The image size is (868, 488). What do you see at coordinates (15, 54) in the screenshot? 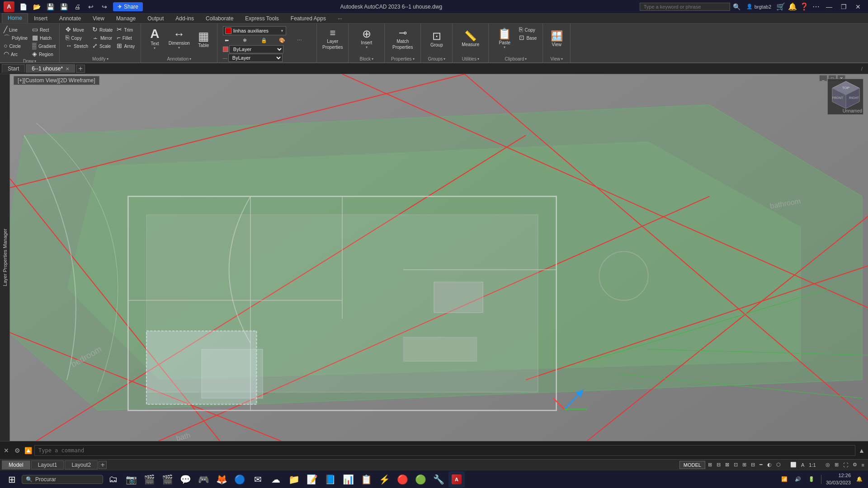
I see `arc-button: ◠ Arc` at bounding box center [15, 54].